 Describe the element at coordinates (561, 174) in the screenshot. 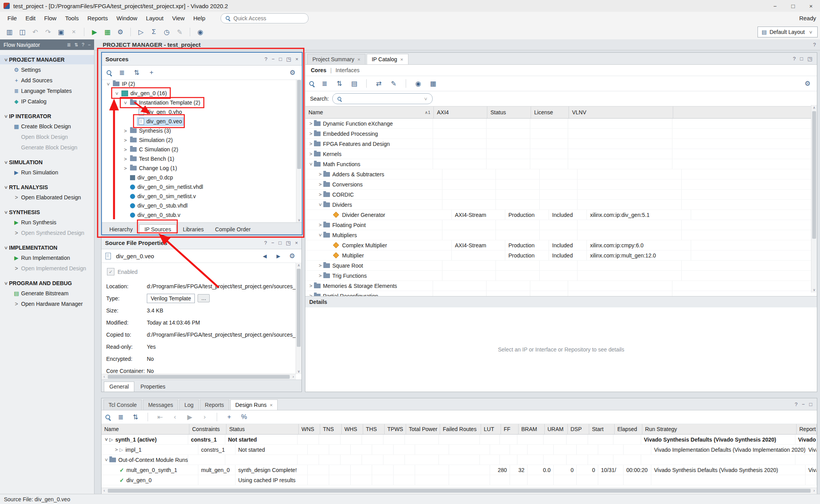

I see `ip-catalog-row-adders-subtracters: Adders & Subtracters` at that location.